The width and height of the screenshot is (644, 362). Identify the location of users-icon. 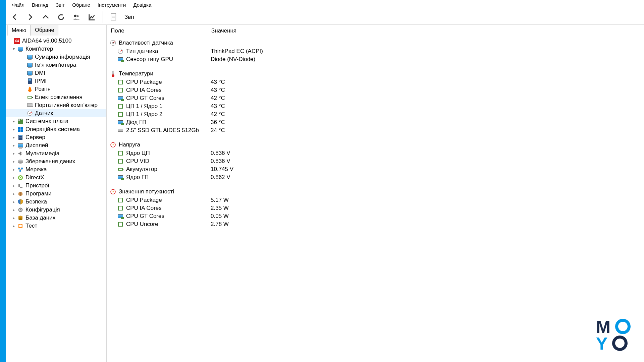
(76, 17).